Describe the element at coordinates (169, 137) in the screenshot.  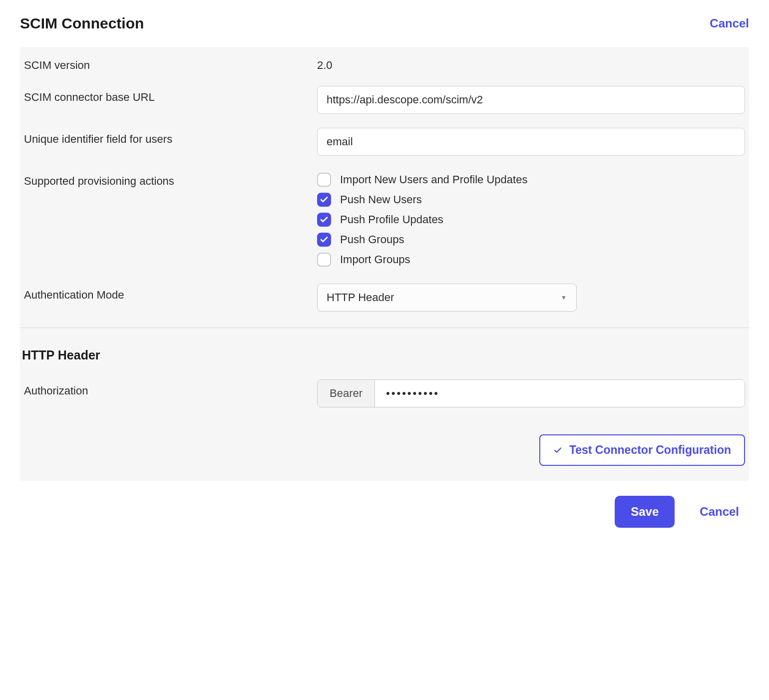
I see `unique-id-label: Unique identifier field for users` at that location.